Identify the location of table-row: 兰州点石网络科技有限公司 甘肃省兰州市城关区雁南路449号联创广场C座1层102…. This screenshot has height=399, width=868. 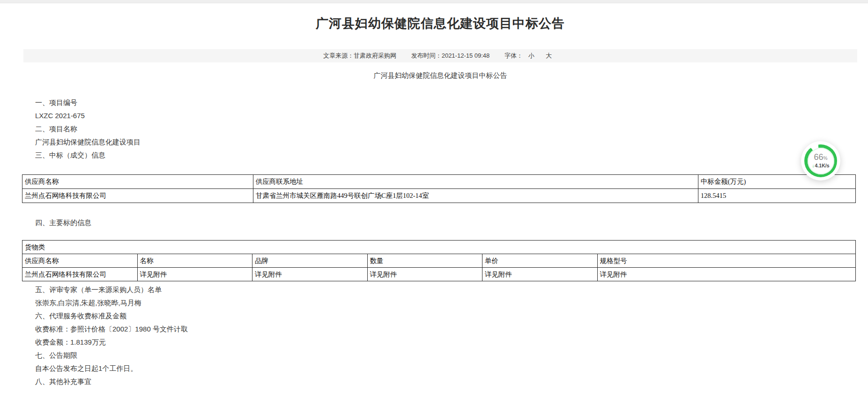
(439, 196).